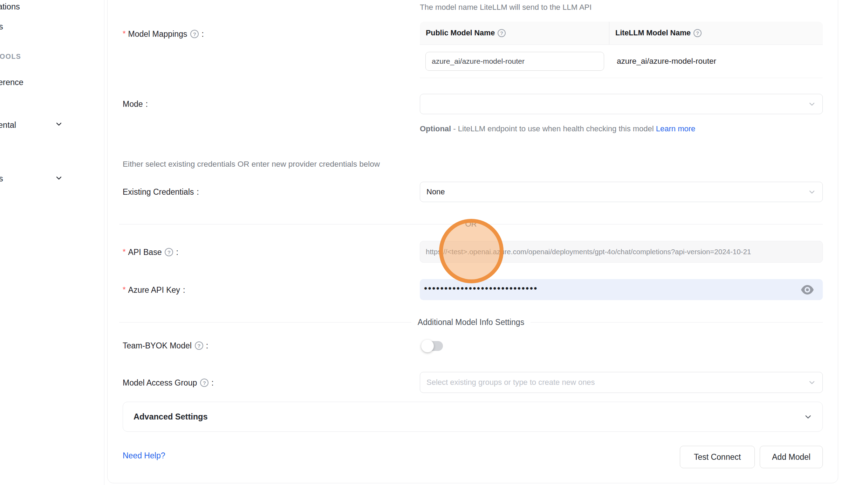  What do you see at coordinates (471, 224) in the screenshot?
I see `or-divider: OR` at bounding box center [471, 224].